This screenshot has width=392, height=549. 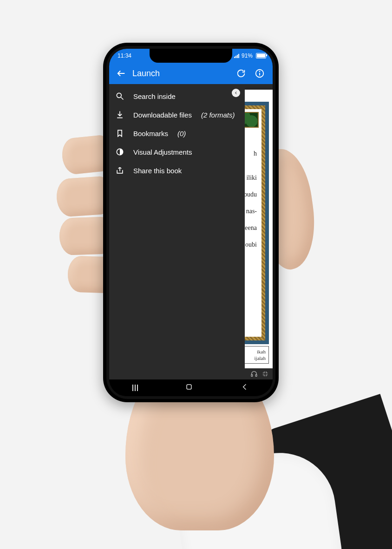 What do you see at coordinates (191, 73) in the screenshot?
I see `app-header: Launch` at bounding box center [191, 73].